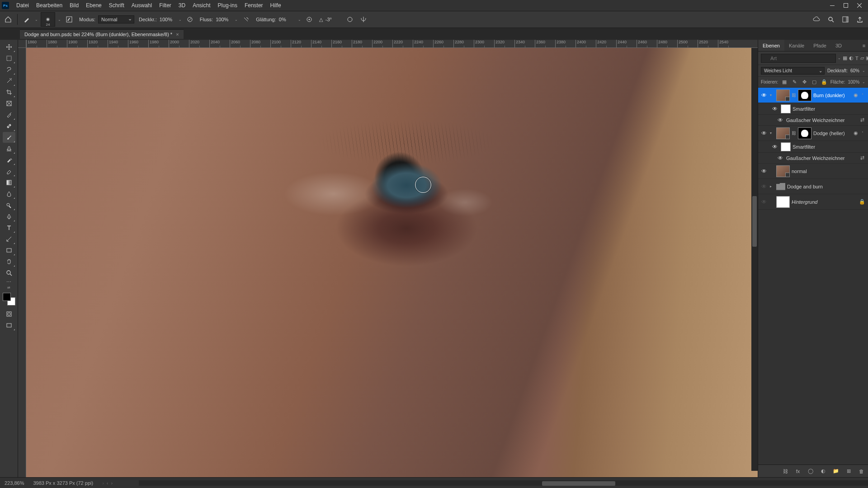  What do you see at coordinates (9, 126) in the screenshot?
I see `heal-tool` at bounding box center [9, 126].